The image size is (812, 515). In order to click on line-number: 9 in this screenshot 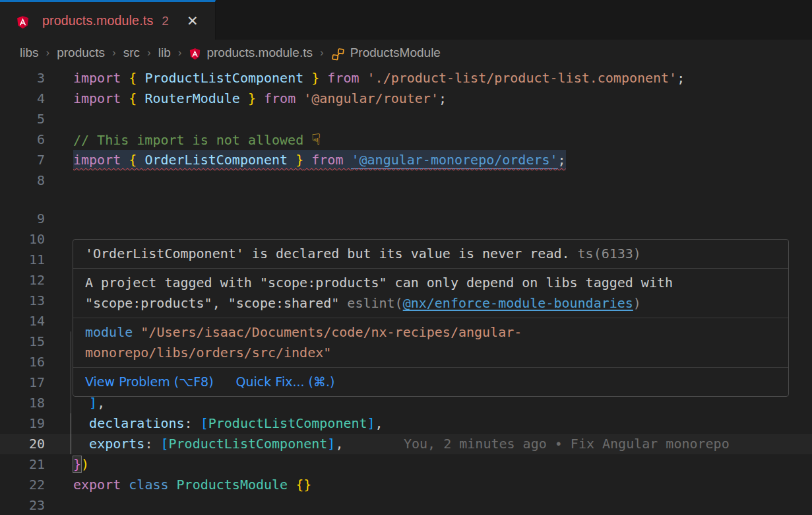, I will do `click(22, 219)`.